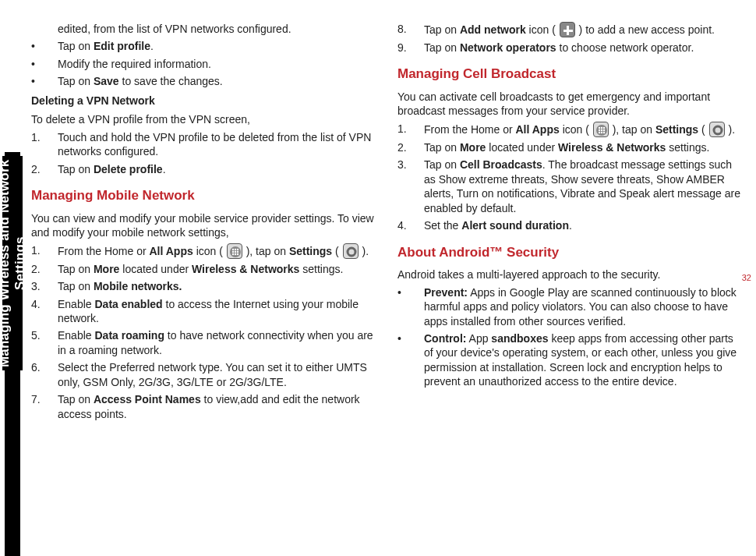 The height and width of the screenshot is (556, 756). Describe the element at coordinates (569, 307) in the screenshot. I see `list-item: • Prevent: Apps in Google Play are scann…` at that location.